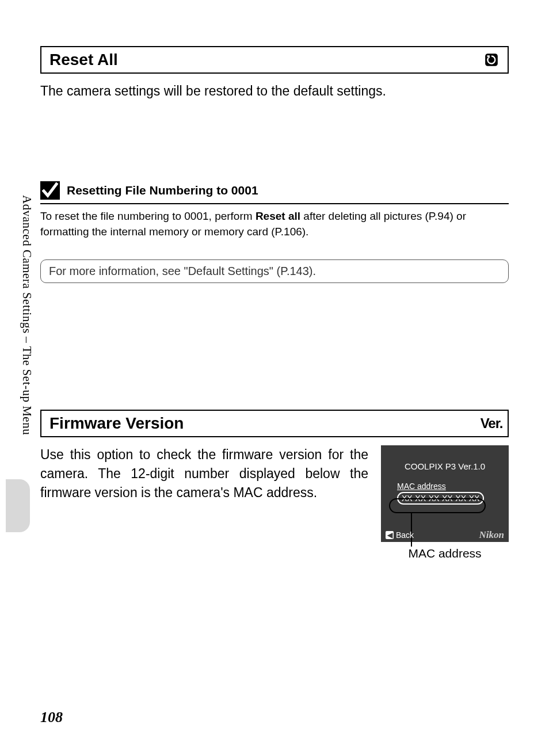  I want to click on note-body-pre: To reset the file numbering to 0001, per…, so click(148, 216).